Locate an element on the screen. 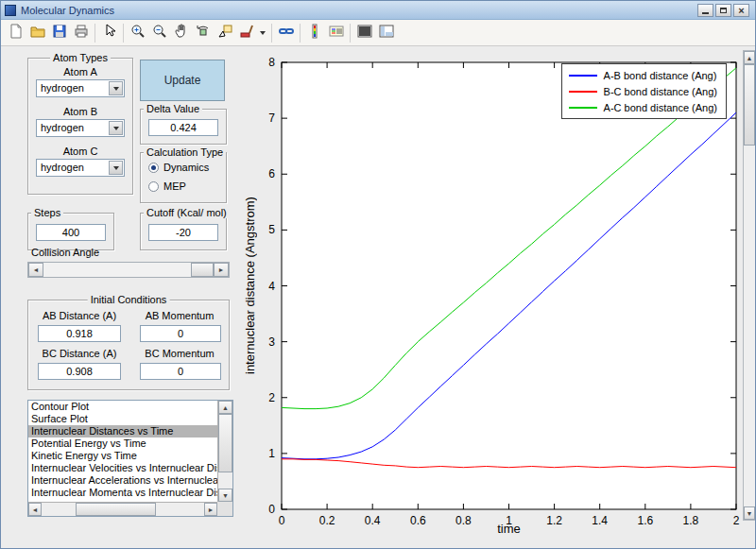  toolbar-show-plot-tools-button is located at coordinates (386, 32).